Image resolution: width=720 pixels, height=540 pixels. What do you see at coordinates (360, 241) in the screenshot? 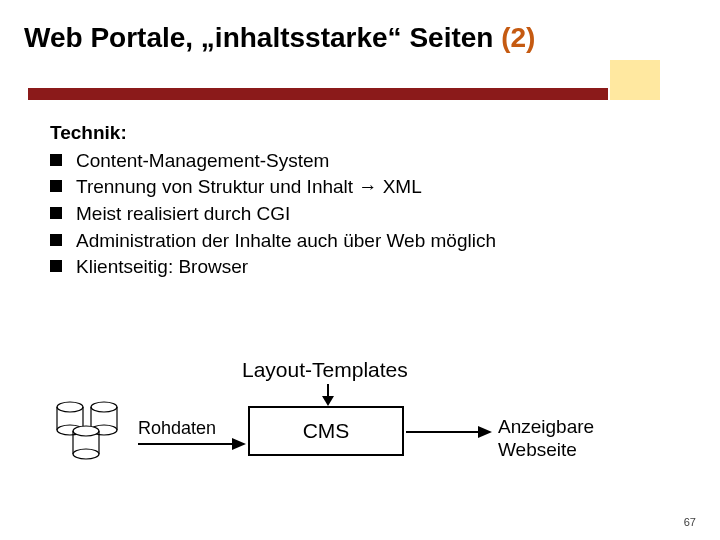
I see `list-item: Administration der Inhalte auch über Web…` at bounding box center [360, 241].